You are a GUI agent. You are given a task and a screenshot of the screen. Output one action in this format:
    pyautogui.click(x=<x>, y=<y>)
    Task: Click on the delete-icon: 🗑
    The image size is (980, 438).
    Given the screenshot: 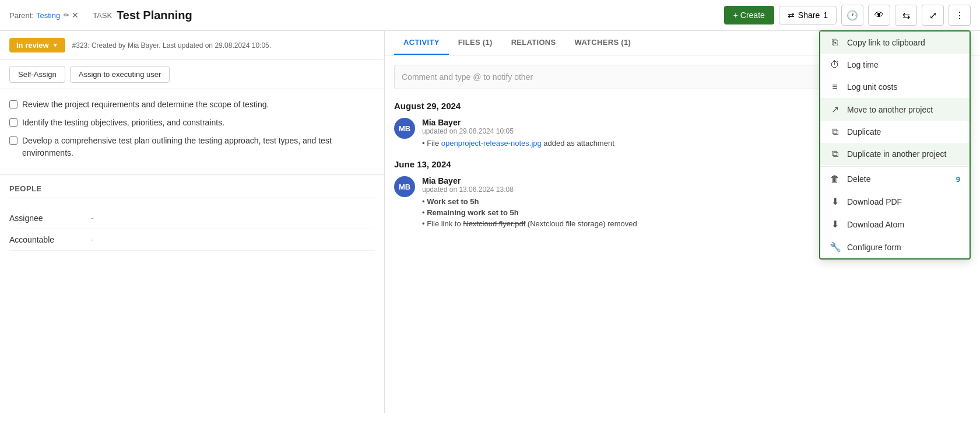 What is the action you would take?
    pyautogui.click(x=835, y=179)
    